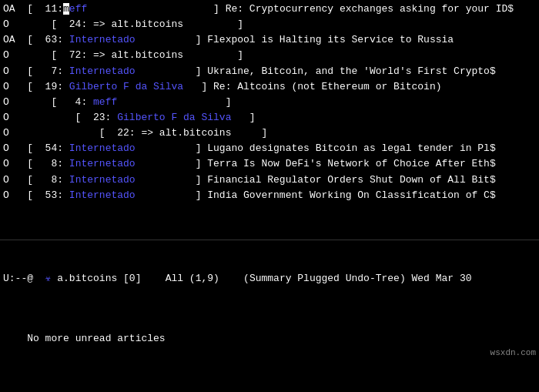 Image resolution: width=539 pixels, height=392 pixels. What do you see at coordinates (270, 196) in the screenshot?
I see `thread-line-13: O [ 53: Internetado ] India Government W…` at bounding box center [270, 196].